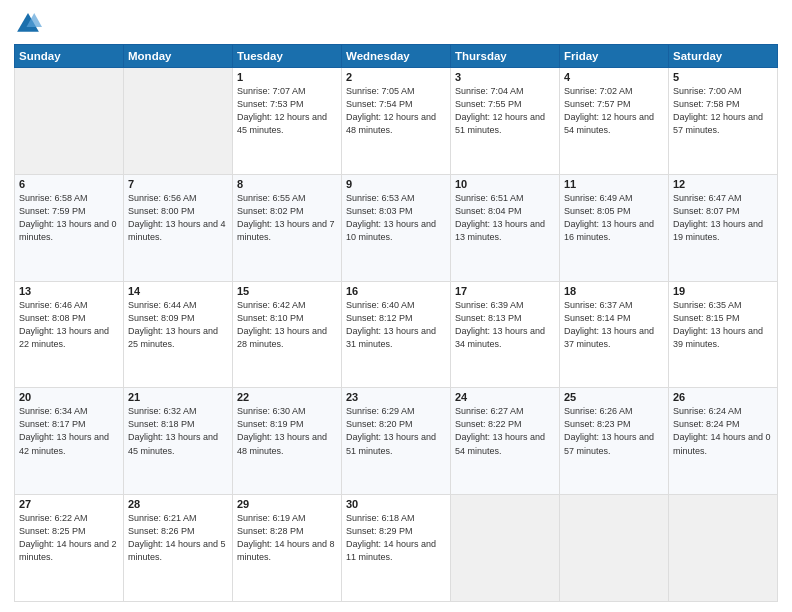 Image resolution: width=792 pixels, height=612 pixels. I want to click on calendar-cell: 15Sunrise: 6:42 AM Sunset: 8:10 PM Dayli…, so click(288, 334).